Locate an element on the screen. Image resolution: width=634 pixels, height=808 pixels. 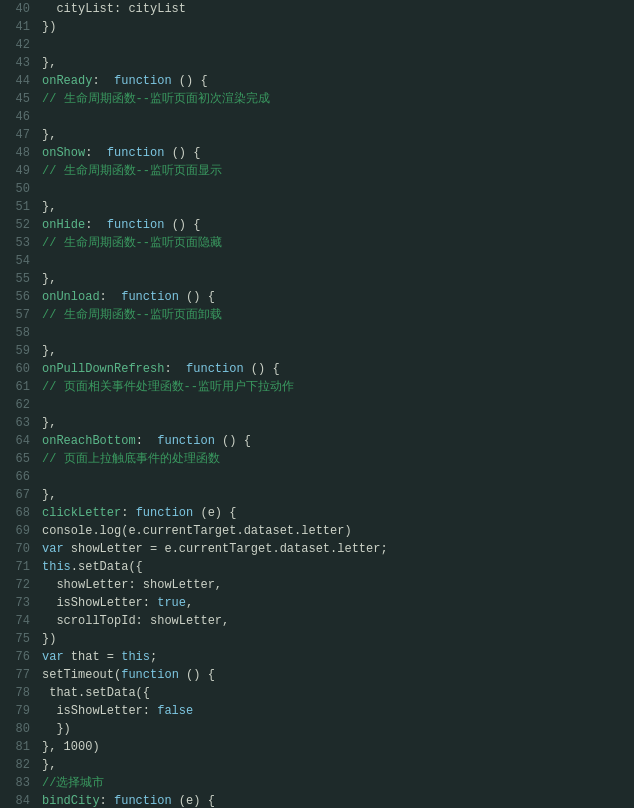
line-code: isShowLetter: false is located at coordinates (116, 711).